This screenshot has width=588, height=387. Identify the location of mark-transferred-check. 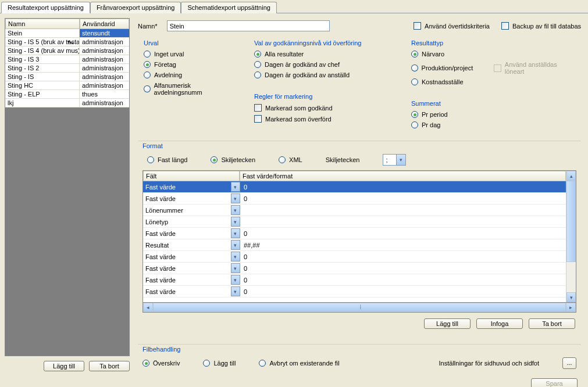
(258, 119).